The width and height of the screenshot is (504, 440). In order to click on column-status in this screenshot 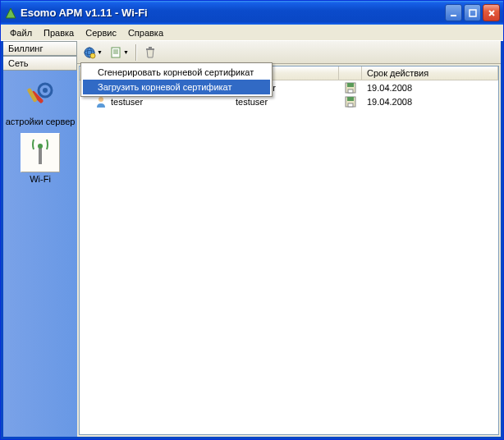, I will do `click(351, 73)`.